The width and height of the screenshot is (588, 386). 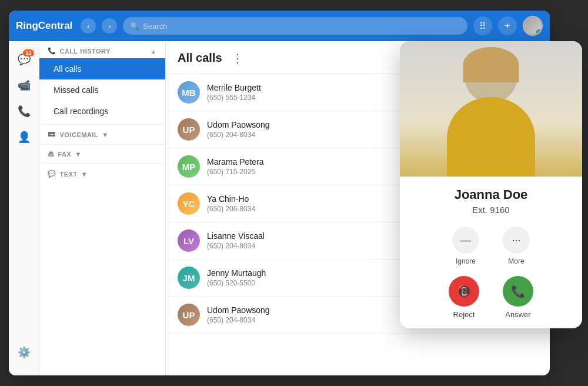 What do you see at coordinates (507, 26) in the screenshot?
I see `plus-icon: +` at bounding box center [507, 26].